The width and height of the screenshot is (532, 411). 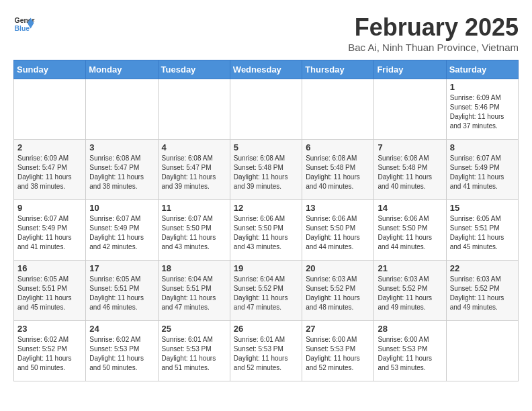 What do you see at coordinates (266, 34) in the screenshot?
I see `page-header: General Blue February 2025 Bac Ai, Ninh …` at bounding box center [266, 34].